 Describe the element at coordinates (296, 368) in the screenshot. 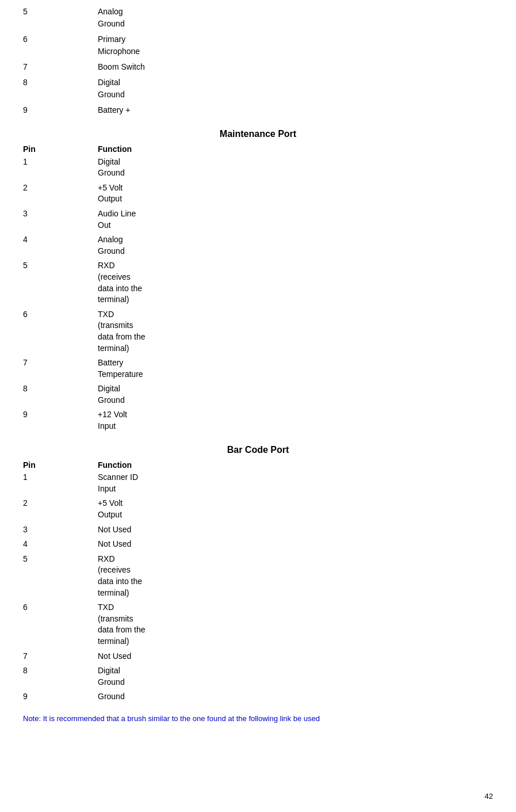

I see `function-value: BatteryTemperature` at that location.